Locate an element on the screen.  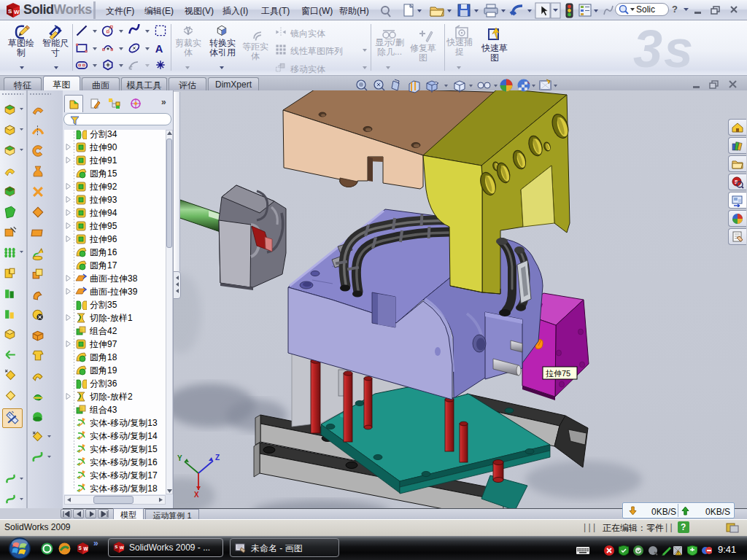
svg-text: Z is located at coordinates (217, 458).